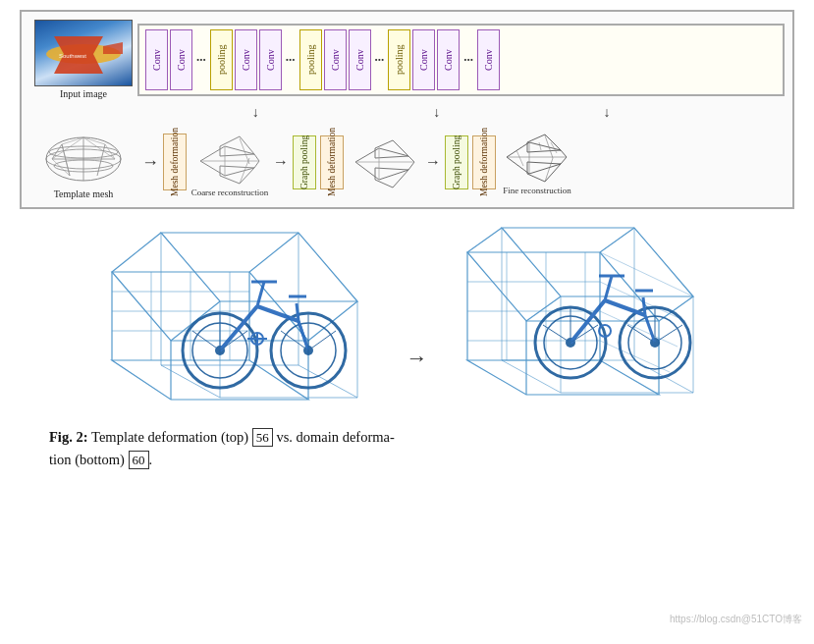 This screenshot has height=644, width=814. Describe the element at coordinates (235, 318) in the screenshot. I see `bicycle-cage-left` at that location.